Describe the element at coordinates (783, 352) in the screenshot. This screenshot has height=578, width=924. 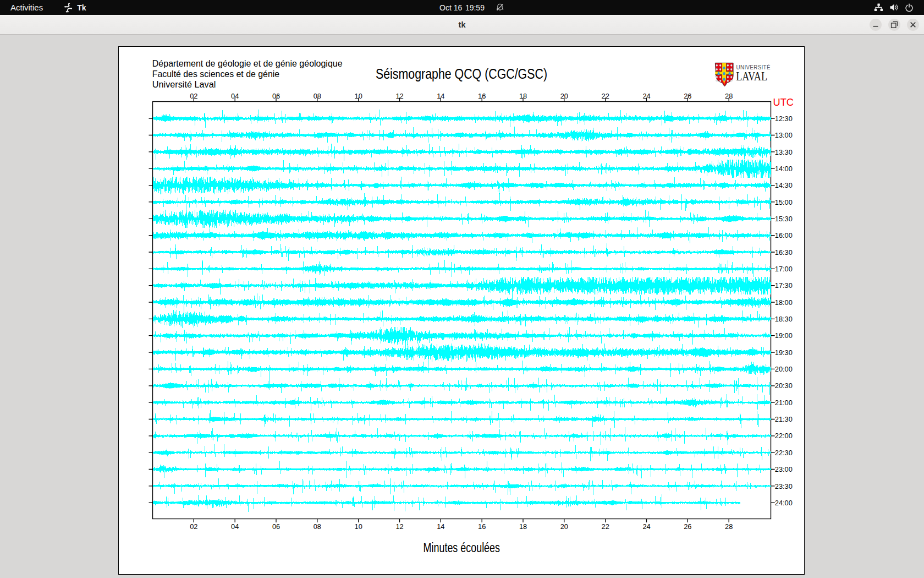
I see `svg-text: 19:30` at that location.